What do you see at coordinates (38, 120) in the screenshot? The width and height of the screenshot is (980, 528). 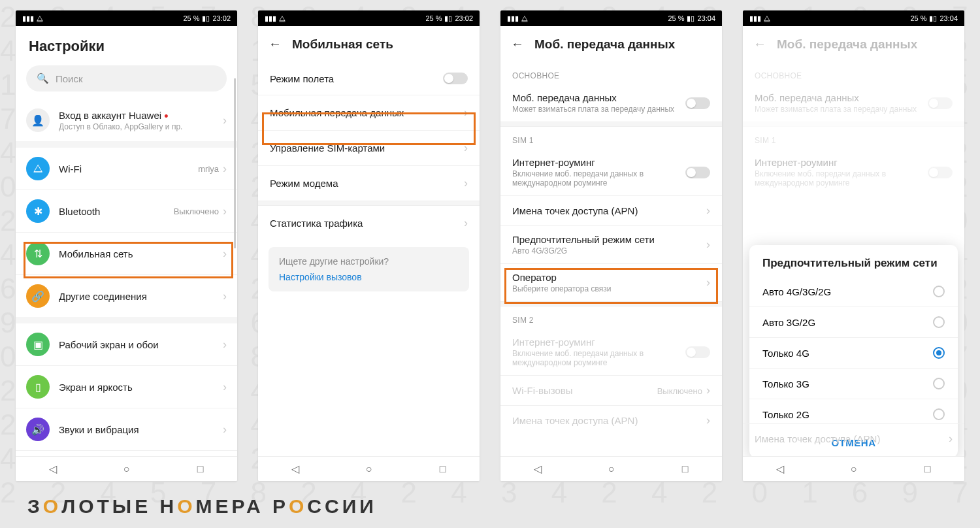 I see `account-icon: 👤` at bounding box center [38, 120].